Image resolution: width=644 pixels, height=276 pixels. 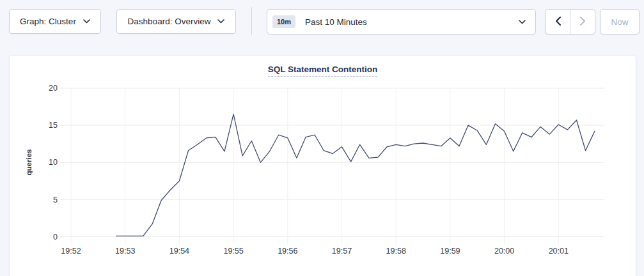 What do you see at coordinates (583, 22) in the screenshot?
I see `chevron-right-icon` at bounding box center [583, 22].